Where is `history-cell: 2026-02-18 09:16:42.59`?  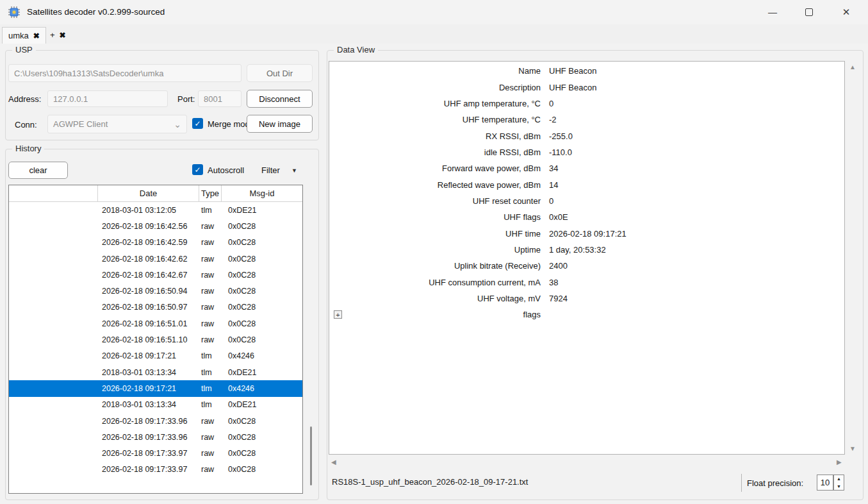
history-cell: 2026-02-18 09:16:42.59 is located at coordinates (149, 242).